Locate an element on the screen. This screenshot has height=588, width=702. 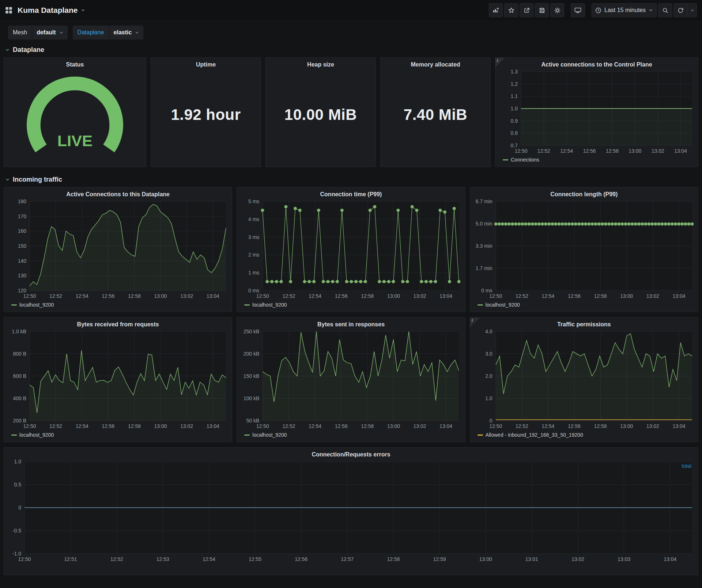
chart-connection-length: 6.7 min5.0 min3.3 min1.7 min0 ms 12:5012… is located at coordinates (584, 249).